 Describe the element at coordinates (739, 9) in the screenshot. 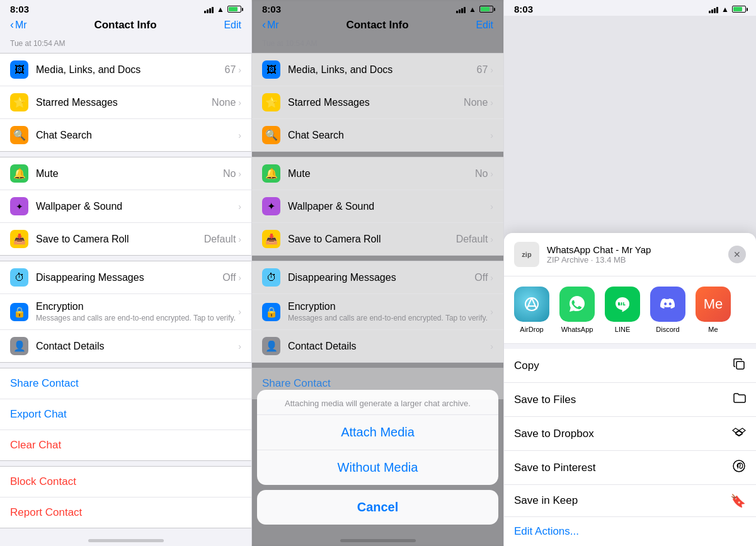

I see `battery-icon-right` at that location.